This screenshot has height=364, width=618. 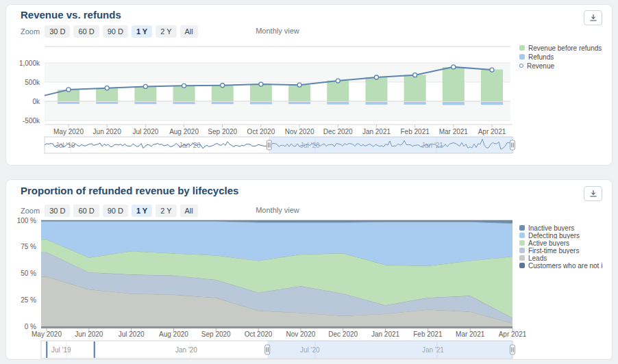 What do you see at coordinates (217, 334) in the screenshot?
I see `x-axis-label: Sep 2020` at bounding box center [217, 334].